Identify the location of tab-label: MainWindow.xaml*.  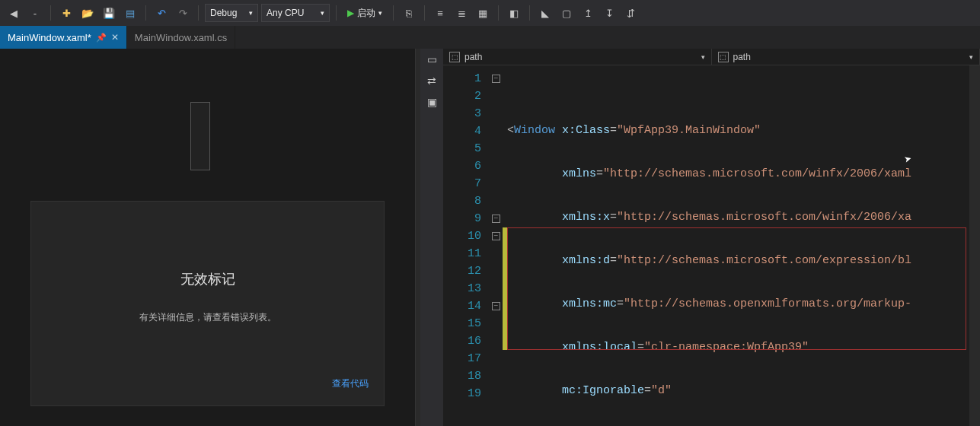
(49, 38).